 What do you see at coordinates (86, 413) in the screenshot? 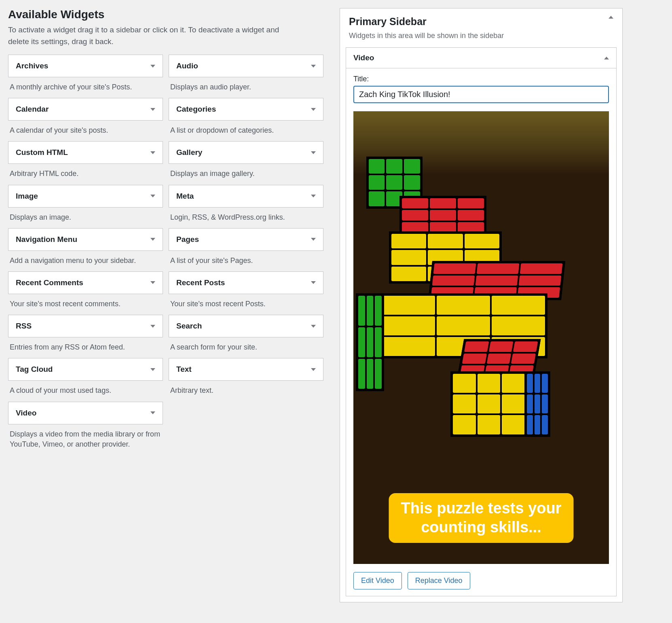
I see `widget-header: Video` at bounding box center [86, 413].